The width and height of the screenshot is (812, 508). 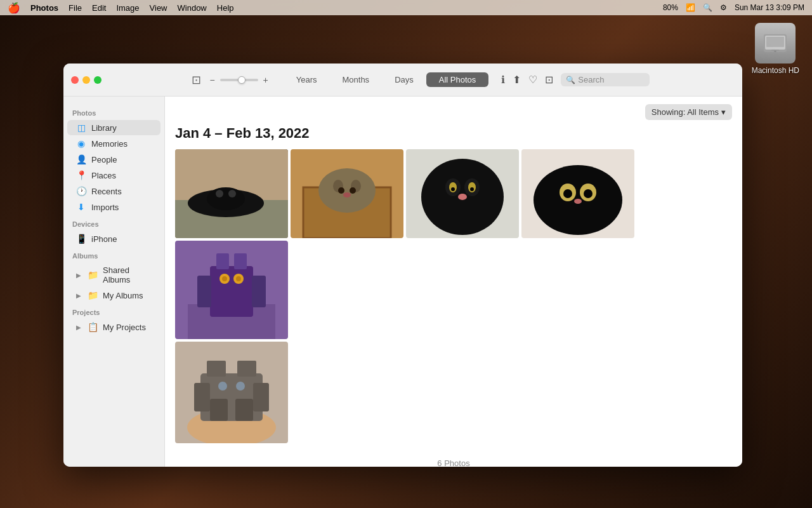 I want to click on drive-icon, so click(x=775, y=43).